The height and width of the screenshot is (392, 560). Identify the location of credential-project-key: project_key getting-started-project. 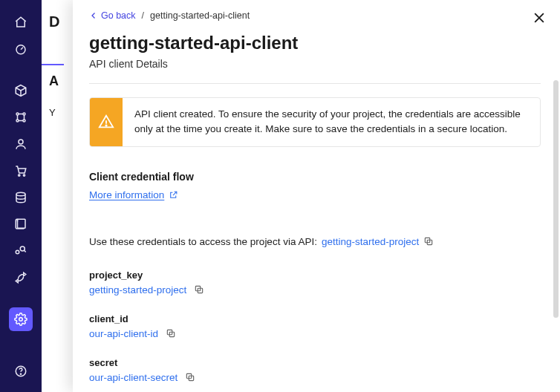
(315, 282).